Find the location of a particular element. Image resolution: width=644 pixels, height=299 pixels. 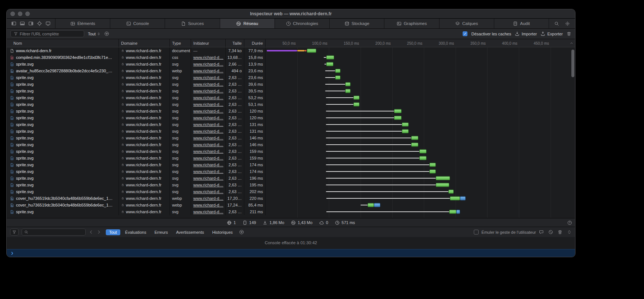

export-button: Exporter is located at coordinates (552, 34).